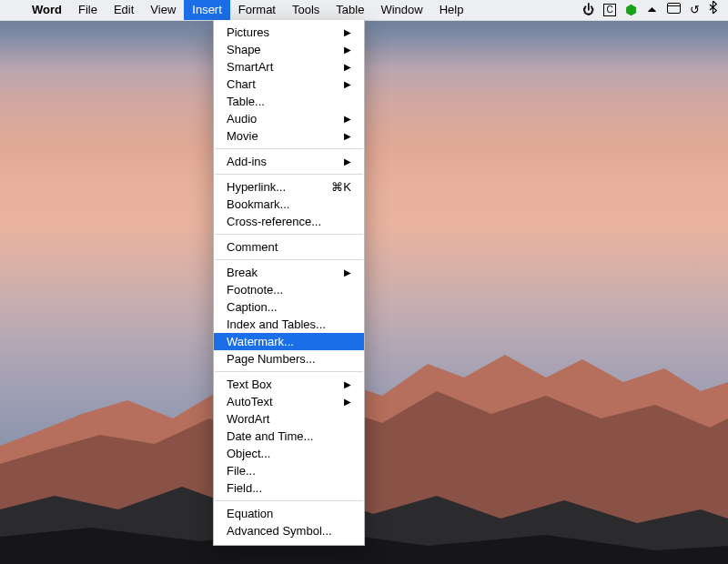 The image size is (728, 564). Describe the element at coordinates (713, 10) in the screenshot. I see `bluetooth-icon` at that location.